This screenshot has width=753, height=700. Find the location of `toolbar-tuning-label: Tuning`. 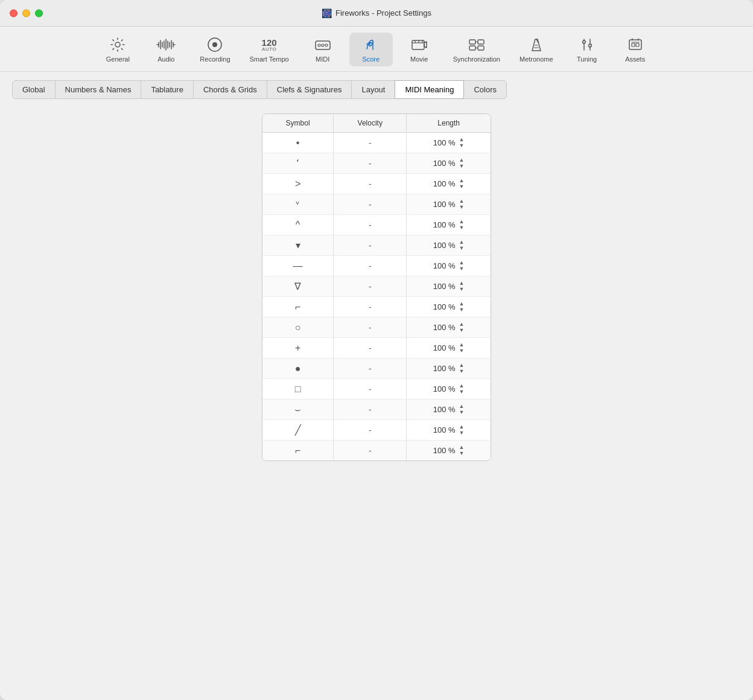

toolbar-tuning-label: Tuning is located at coordinates (586, 59).